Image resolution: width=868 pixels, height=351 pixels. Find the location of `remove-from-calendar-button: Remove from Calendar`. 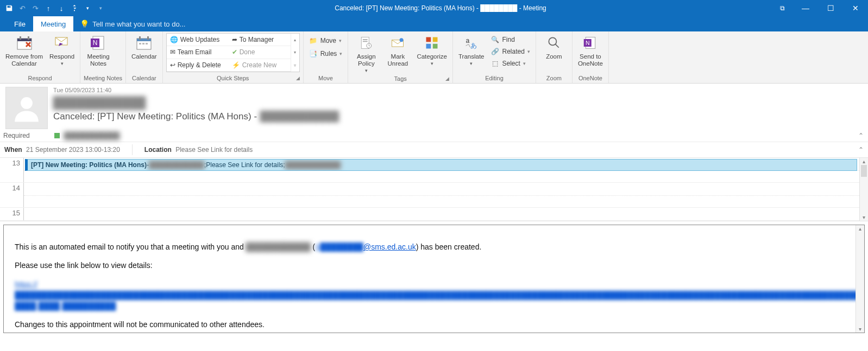

remove-from-calendar-button: Remove from Calendar is located at coordinates (24, 50).